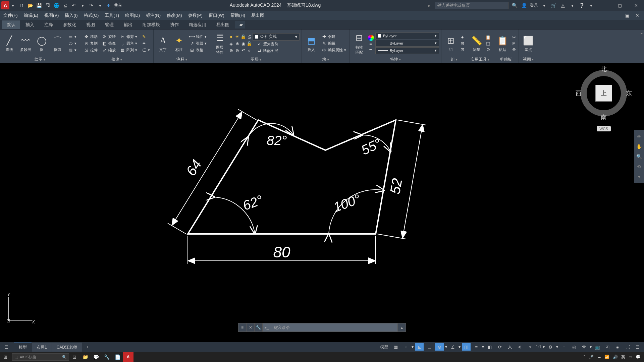  What do you see at coordinates (638, 347) in the screenshot?
I see `custom-icon: ☰` at bounding box center [638, 347].